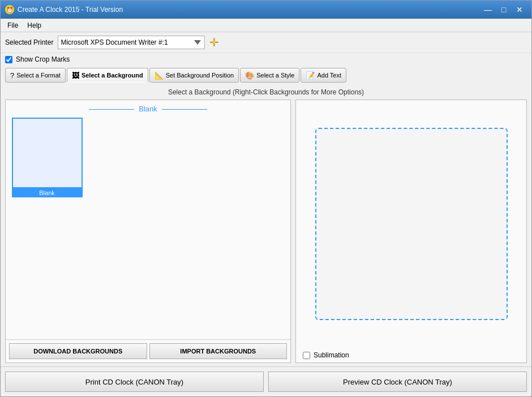 This screenshot has width=532, height=397. Describe the element at coordinates (35, 75) in the screenshot. I see `tab-format: ? Select a Format` at that location.